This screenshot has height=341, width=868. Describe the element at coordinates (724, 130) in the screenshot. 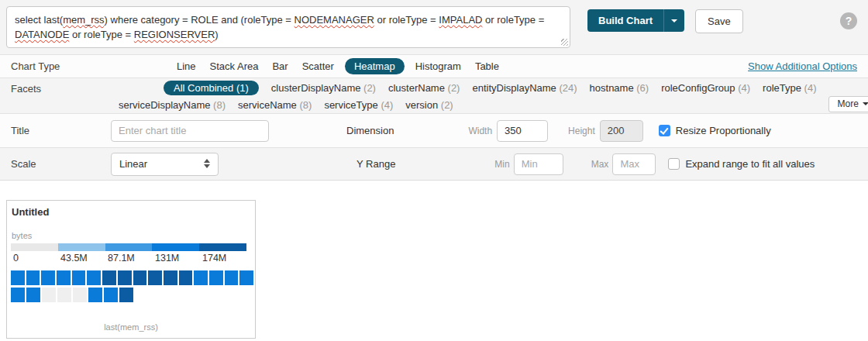

I see `resize-proportionally-label: Resize Proportionally` at that location.